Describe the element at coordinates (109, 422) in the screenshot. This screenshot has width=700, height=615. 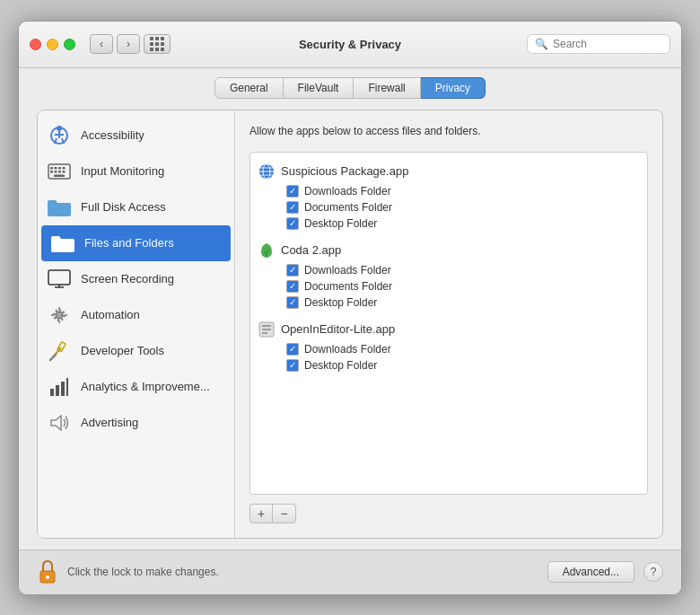
I see `sidebar-label-advertising: Advertising` at that location.